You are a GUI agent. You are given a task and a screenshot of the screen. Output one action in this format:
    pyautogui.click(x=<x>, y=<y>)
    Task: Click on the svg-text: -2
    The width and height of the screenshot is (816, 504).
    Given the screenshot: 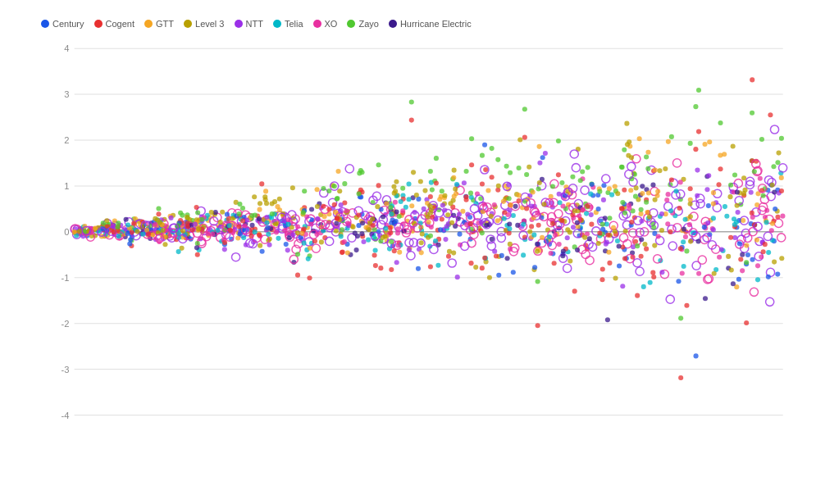 What is the action you would take?
    pyautogui.click(x=66, y=324)
    